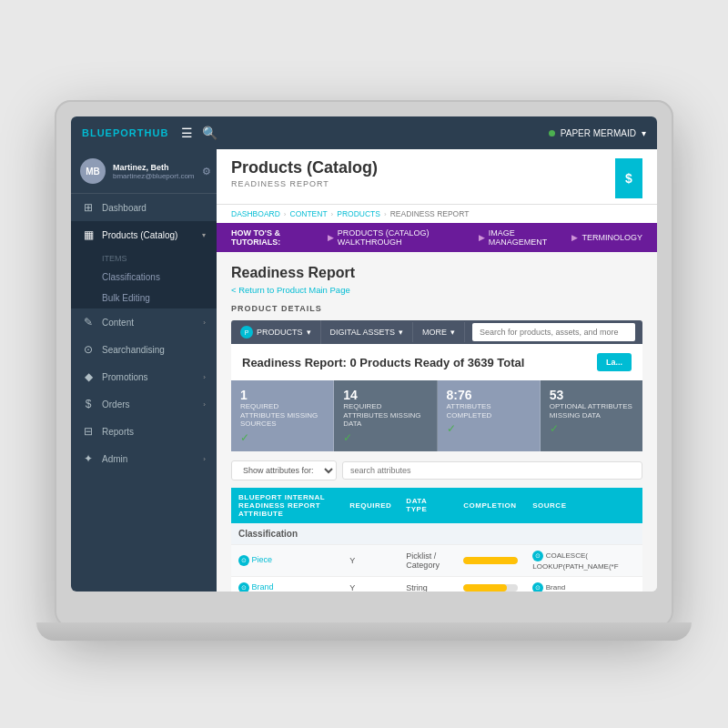 The height and width of the screenshot is (728, 728). What do you see at coordinates (538, 556) in the screenshot?
I see `source-icon-piece: ⊙` at bounding box center [538, 556].